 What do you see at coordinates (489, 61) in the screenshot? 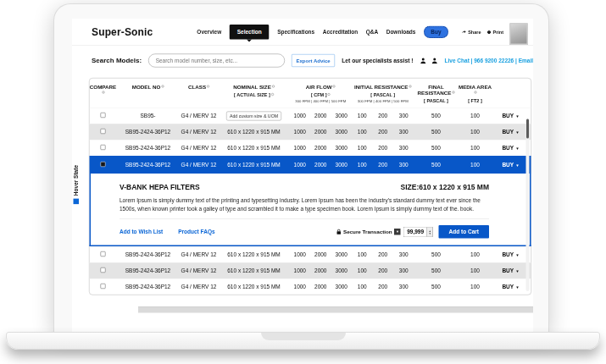
I see `livechat-phone-email-links: Live Chat | 966 9200 22226 | Email` at bounding box center [489, 61].